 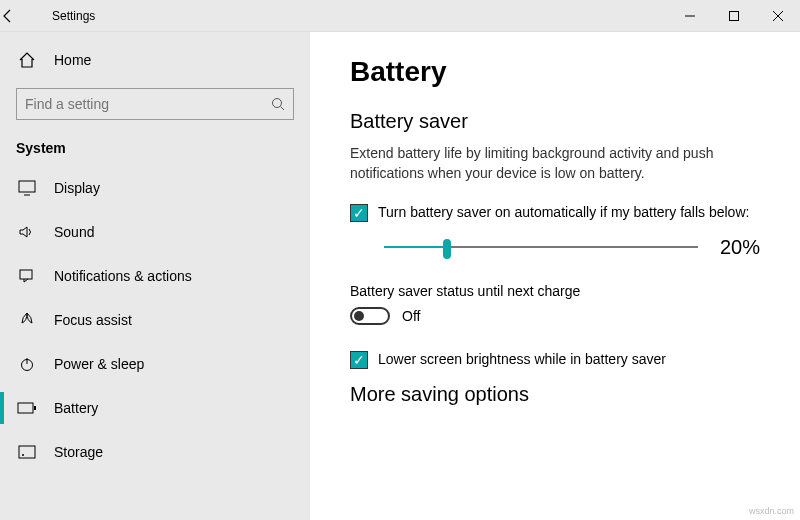 What do you see at coordinates (77, 188) in the screenshot?
I see `sidebar-item-label: Display` at bounding box center [77, 188].